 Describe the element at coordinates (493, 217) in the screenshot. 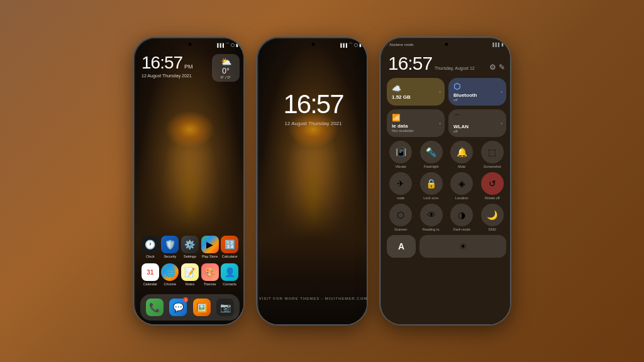

I see `cc-dnd: 🌙 DND` at that location.